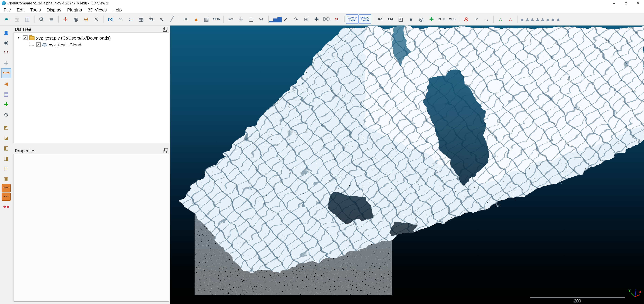 Image resolution: width=644 pixels, height=304 pixels. I want to click on interpolate-button: ▧, so click(206, 19).